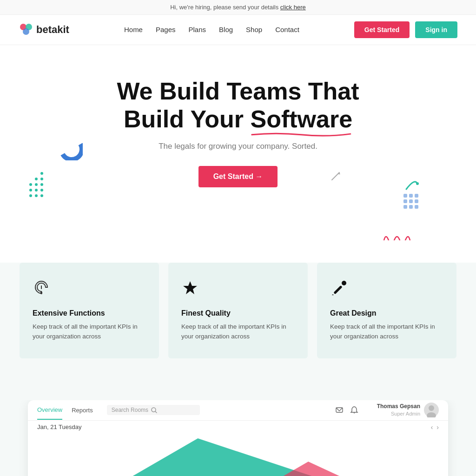  What do you see at coordinates (301, 119) in the screenshot?
I see `headline-highlight: Software` at bounding box center [301, 119].